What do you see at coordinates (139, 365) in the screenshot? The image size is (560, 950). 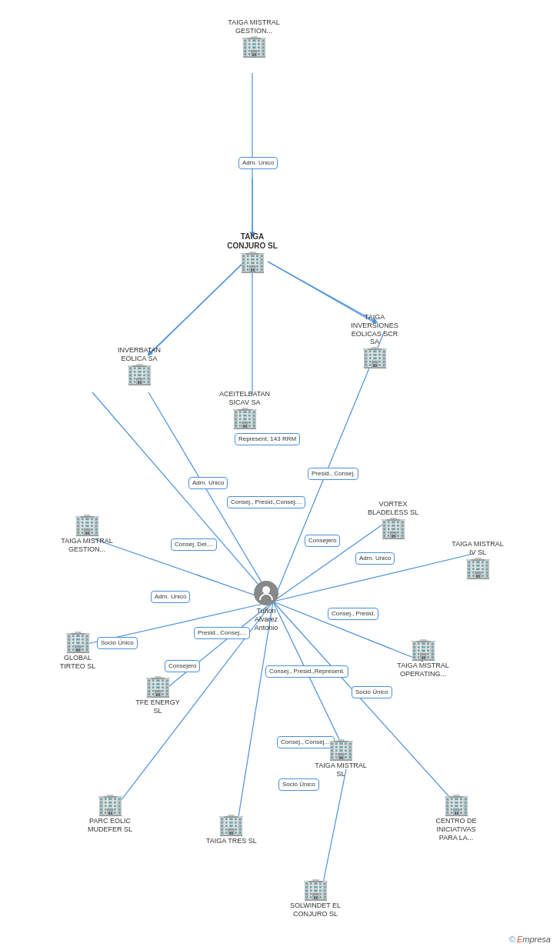 I see `company-inverbatan: INVERBATAN EOLICA SA 🏢` at bounding box center [139, 365].